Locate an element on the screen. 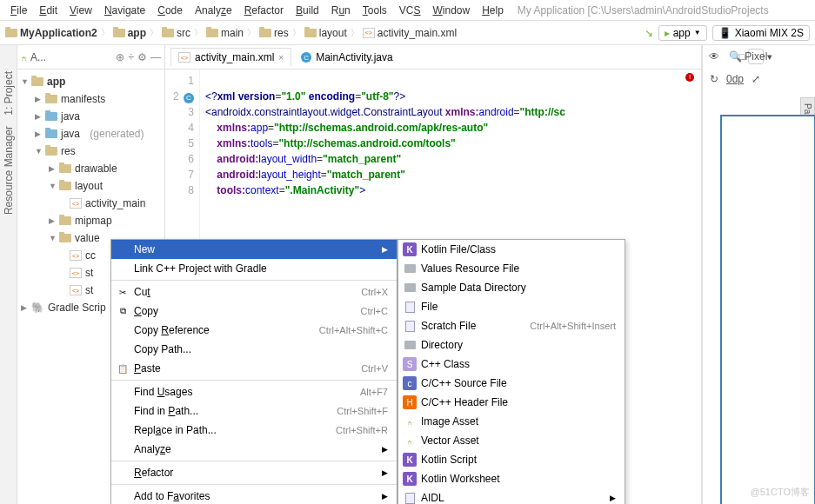  collapse-icon: — is located at coordinates (156, 57).